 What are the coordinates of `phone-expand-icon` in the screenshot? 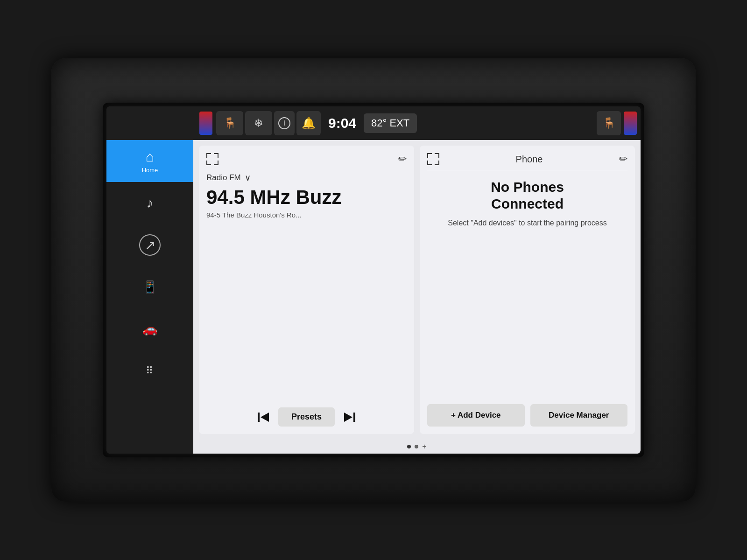 It's located at (433, 159).